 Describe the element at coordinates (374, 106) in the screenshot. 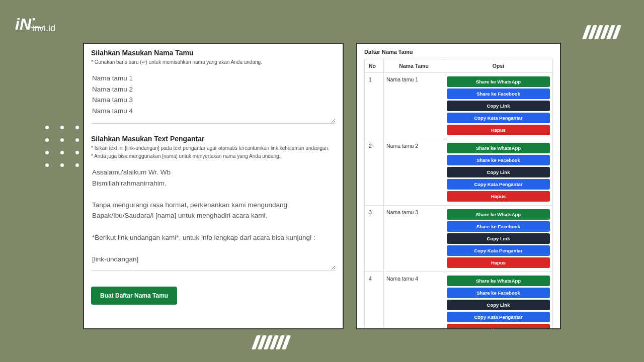

I see `cell-no: 1` at that location.